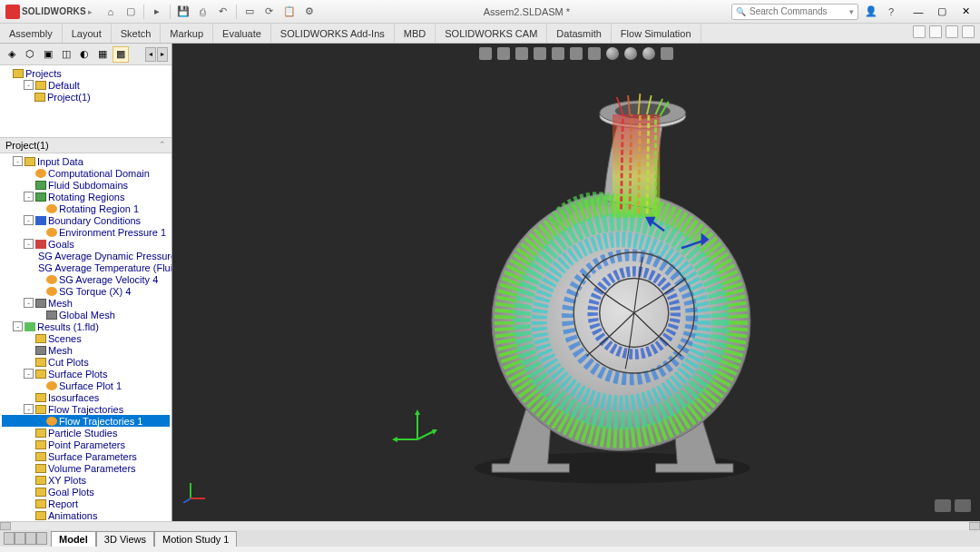 This screenshot has height=552, width=980. What do you see at coordinates (85, 96) in the screenshot?
I see `tree-project1: Project(1)` at bounding box center [85, 96].